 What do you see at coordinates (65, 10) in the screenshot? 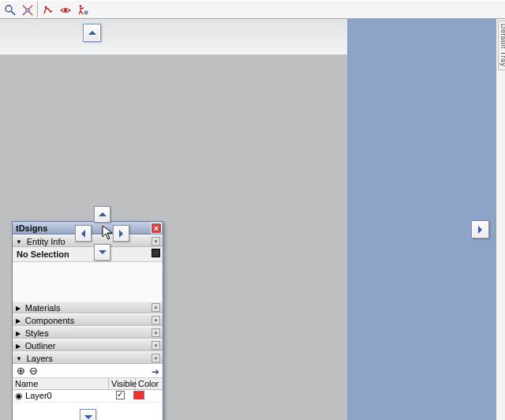
I see `look-around-icon` at bounding box center [65, 10].